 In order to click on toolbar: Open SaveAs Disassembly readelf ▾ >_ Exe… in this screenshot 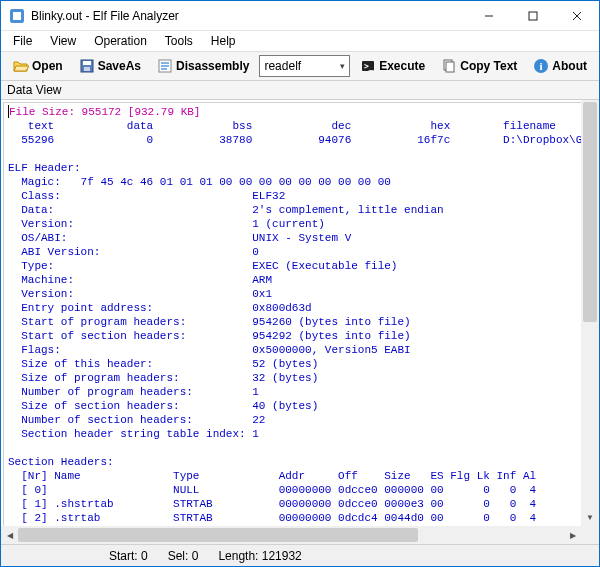, I will do `click(300, 66)`.